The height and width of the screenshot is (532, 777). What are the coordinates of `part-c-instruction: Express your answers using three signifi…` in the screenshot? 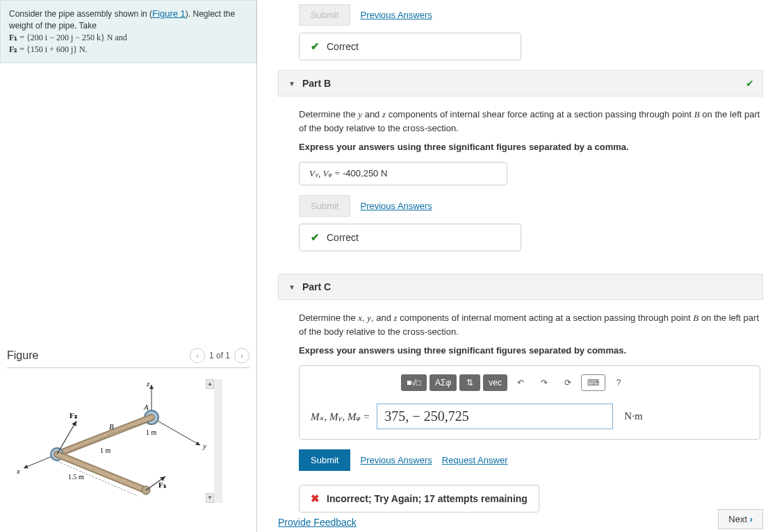 It's located at (530, 350).